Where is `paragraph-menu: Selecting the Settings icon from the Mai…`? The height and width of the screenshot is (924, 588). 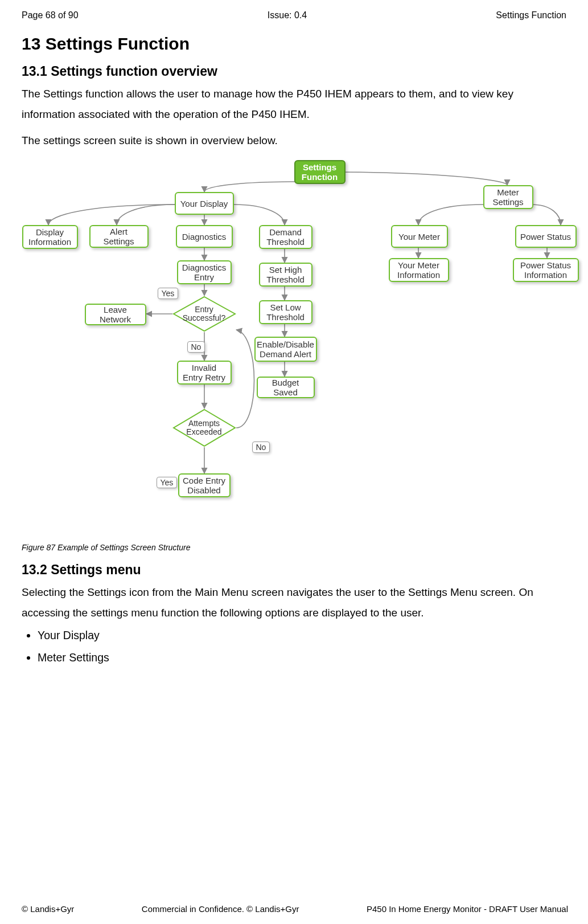
paragraph-menu: Selecting the Settings icon from the Mai… is located at coordinates (294, 603).